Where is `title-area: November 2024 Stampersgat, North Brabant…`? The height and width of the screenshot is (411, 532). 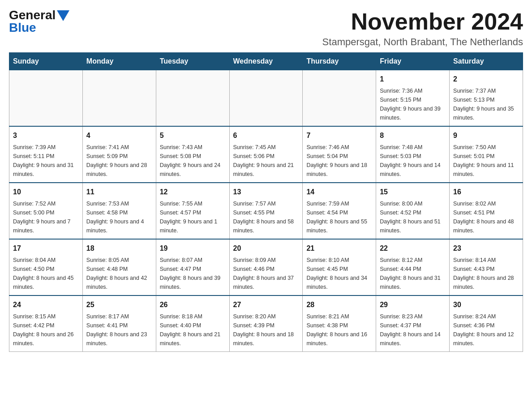 title-area: November 2024 Stampersgat, North Brabant… is located at coordinates (423, 29).